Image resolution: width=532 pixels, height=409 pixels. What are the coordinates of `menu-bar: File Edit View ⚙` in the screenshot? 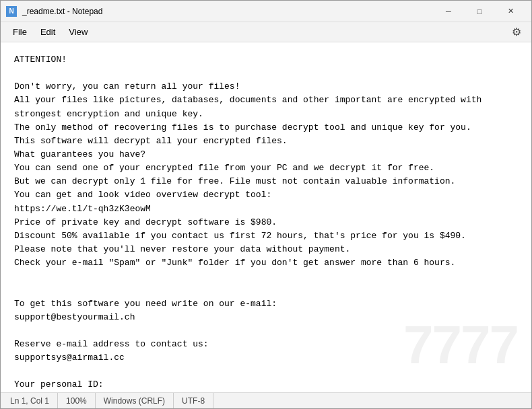 It's located at (266, 32).